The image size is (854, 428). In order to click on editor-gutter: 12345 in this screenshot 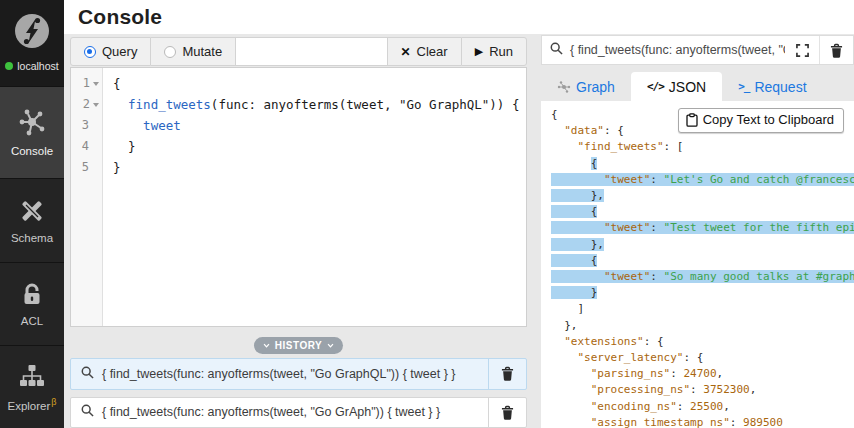, I will do `click(87, 197)`.